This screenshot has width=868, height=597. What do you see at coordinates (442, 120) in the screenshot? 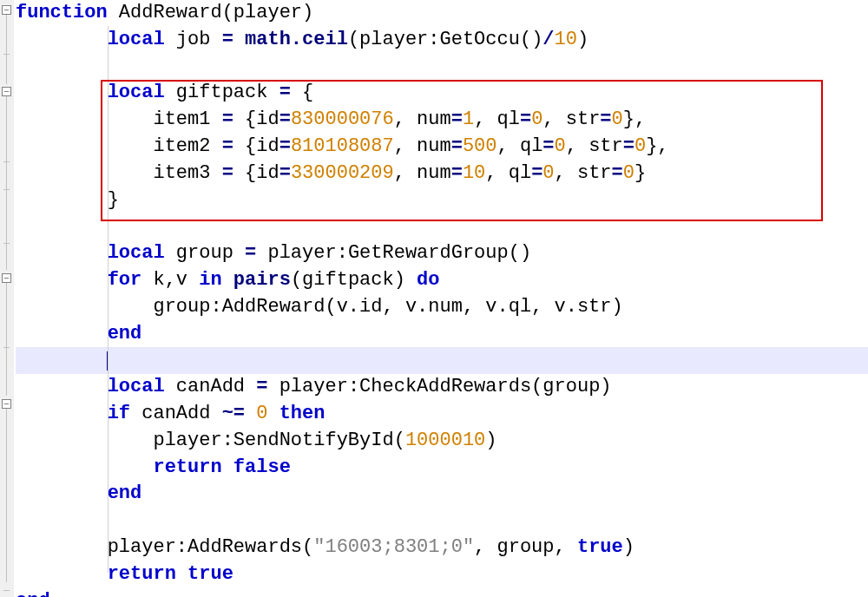
I see `code-line: item1 = {id=830000076, num=1, ql=0, str=…` at bounding box center [442, 120].